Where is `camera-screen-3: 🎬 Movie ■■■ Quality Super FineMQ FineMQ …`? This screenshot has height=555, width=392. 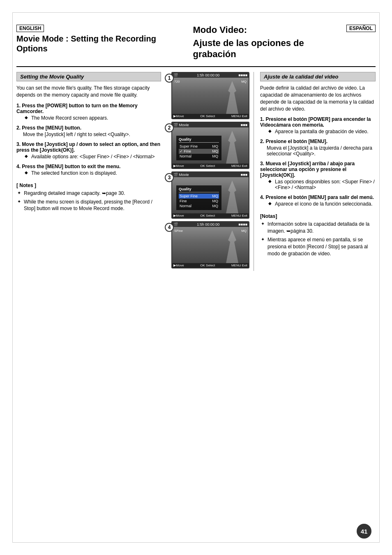
camera-screen-3: 🎬 Movie ■■■ Quality Super FineMQ FineMQ … is located at coordinates (210, 195).